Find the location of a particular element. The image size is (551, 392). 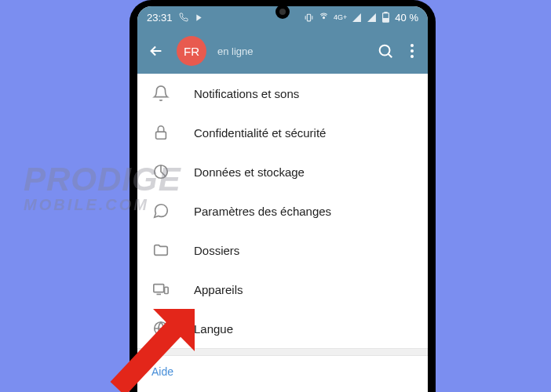

pie-icon is located at coordinates (161, 172).